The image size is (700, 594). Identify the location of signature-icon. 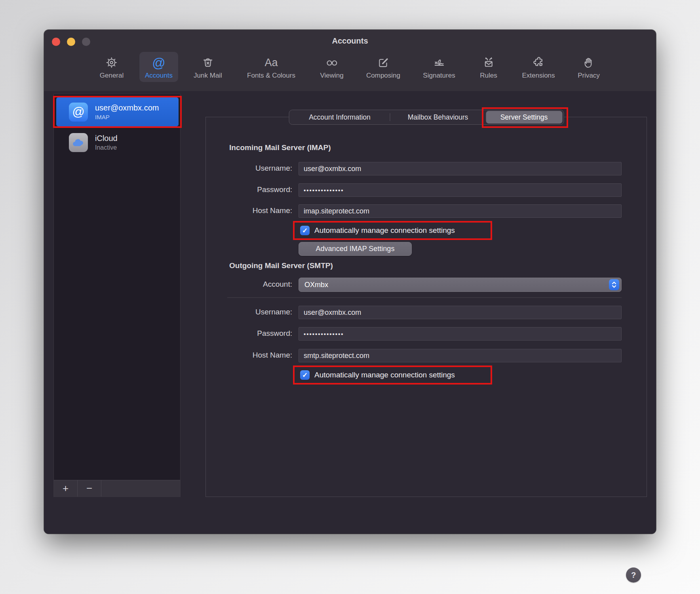
(439, 63).